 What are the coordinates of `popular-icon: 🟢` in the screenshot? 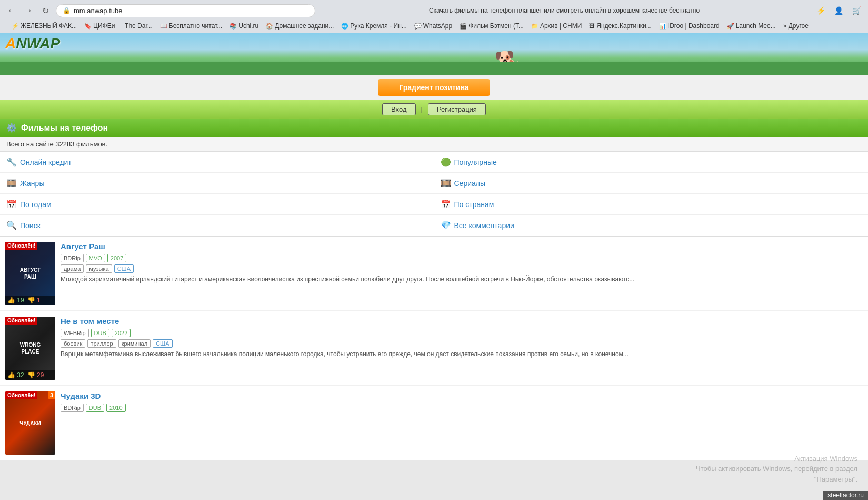 It's located at (446, 162).